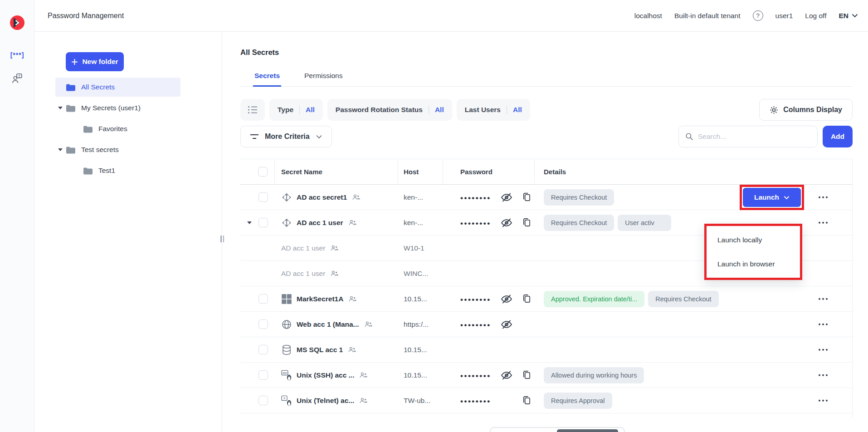 The image size is (868, 432). I want to click on host-cell: TW-ub..., so click(421, 400).